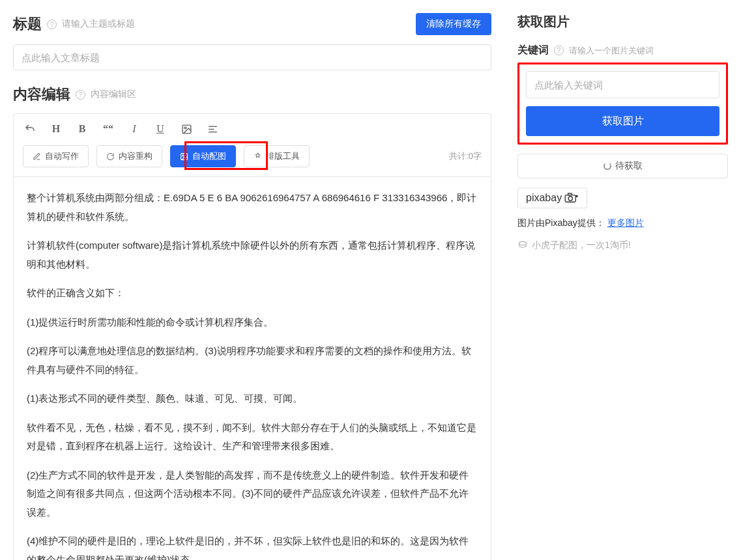 This screenshot has width=741, height=560. Describe the element at coordinates (252, 145) in the screenshot. I see `editor-toolbar: H B ““ I U 自动写作 内容重构` at that location.